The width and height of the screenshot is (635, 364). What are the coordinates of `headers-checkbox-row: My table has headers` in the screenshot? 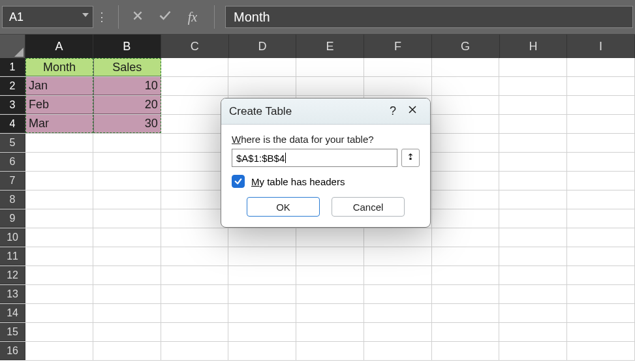 It's located at (326, 181).